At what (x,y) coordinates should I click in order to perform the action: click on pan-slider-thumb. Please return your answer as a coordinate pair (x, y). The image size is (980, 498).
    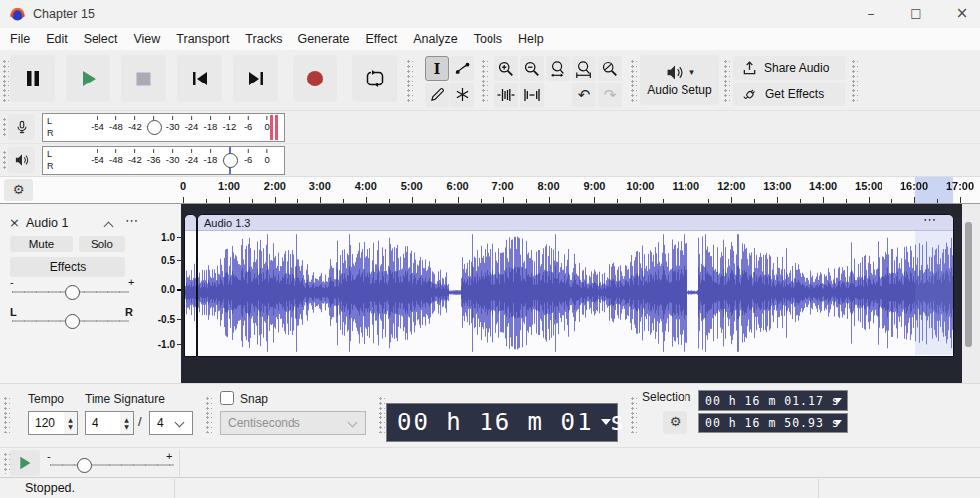
    Looking at the image, I should click on (72, 322).